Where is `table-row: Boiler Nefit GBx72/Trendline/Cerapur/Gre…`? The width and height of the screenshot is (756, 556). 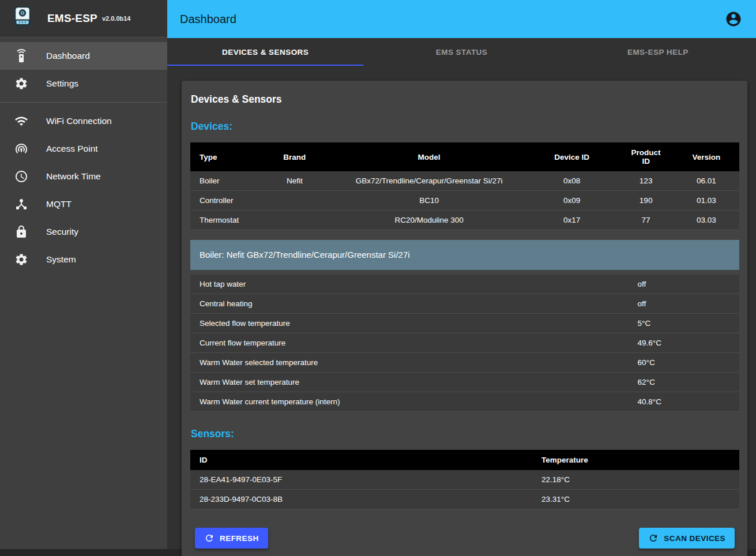 table-row: Boiler Nefit GBx72/Trendline/Cerapur/Gre… is located at coordinates (465, 181).